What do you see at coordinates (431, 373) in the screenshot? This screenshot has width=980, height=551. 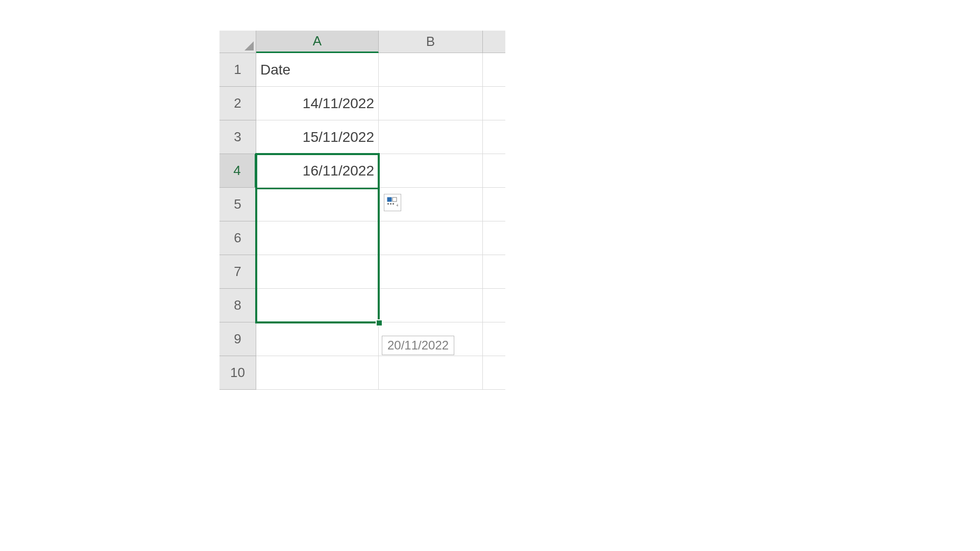 I see `cell-b10` at bounding box center [431, 373].